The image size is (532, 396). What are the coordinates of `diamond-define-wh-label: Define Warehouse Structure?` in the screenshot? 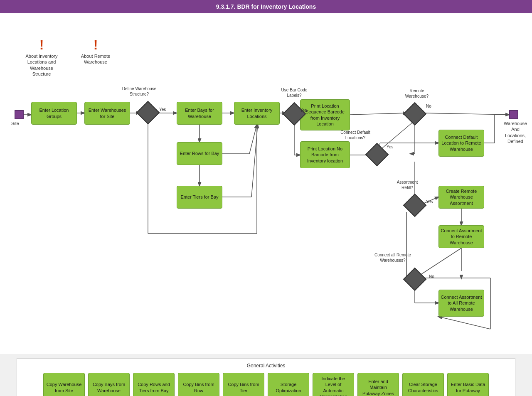 It's located at (139, 91).